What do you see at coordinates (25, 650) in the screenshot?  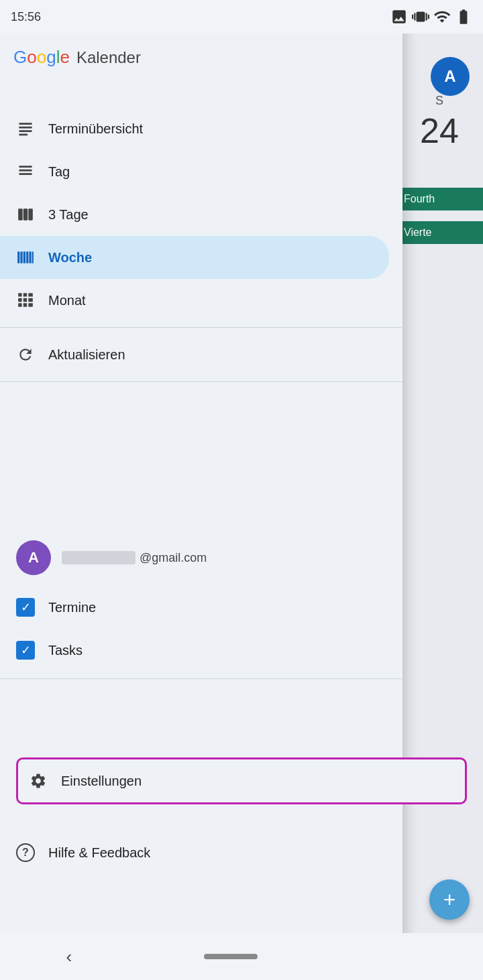 I see `checkbox-tasks: ✓` at bounding box center [25, 650].